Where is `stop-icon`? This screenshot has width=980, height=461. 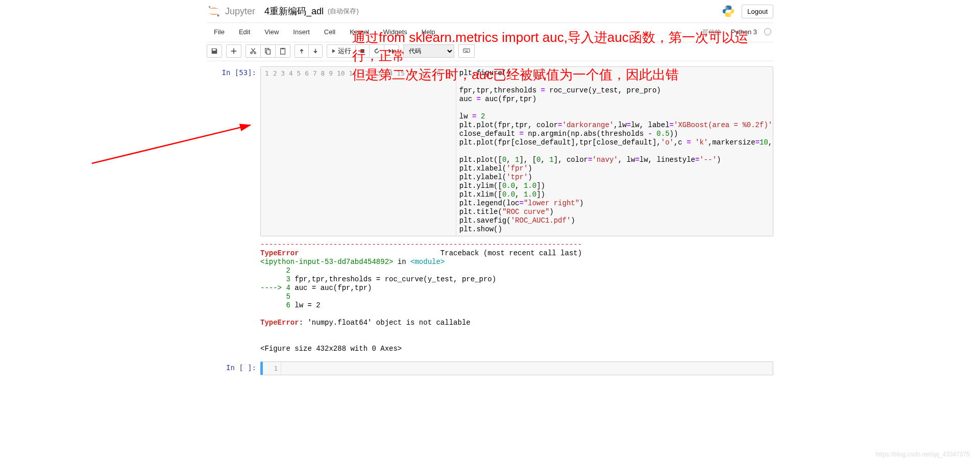
stop-icon is located at coordinates (362, 51).